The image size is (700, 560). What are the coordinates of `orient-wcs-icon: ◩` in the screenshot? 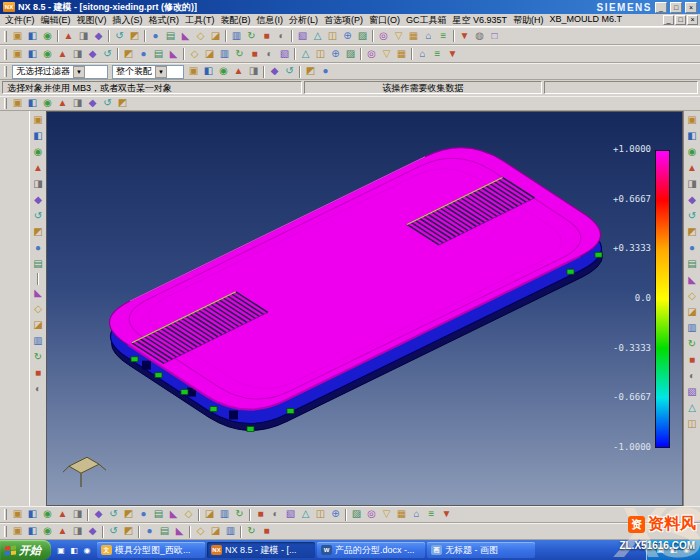 It's located at (128, 532).